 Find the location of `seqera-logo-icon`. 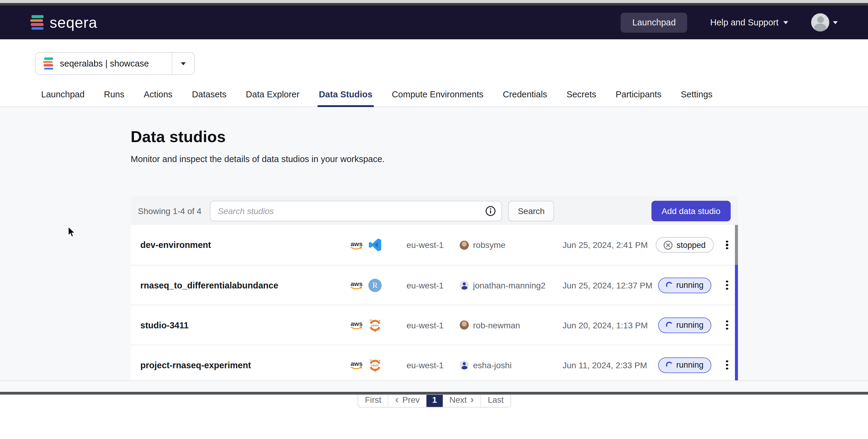

seqera-logo-icon is located at coordinates (37, 22).